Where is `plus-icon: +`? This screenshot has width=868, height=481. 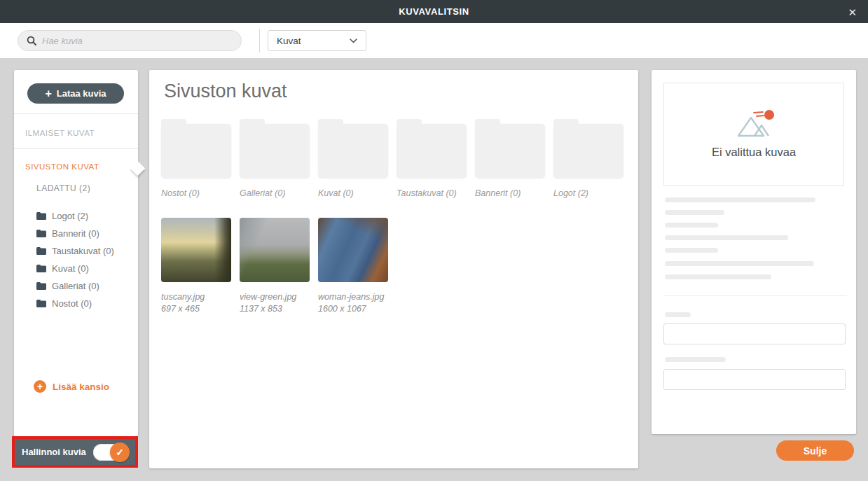 plus-icon: + is located at coordinates (48, 94).